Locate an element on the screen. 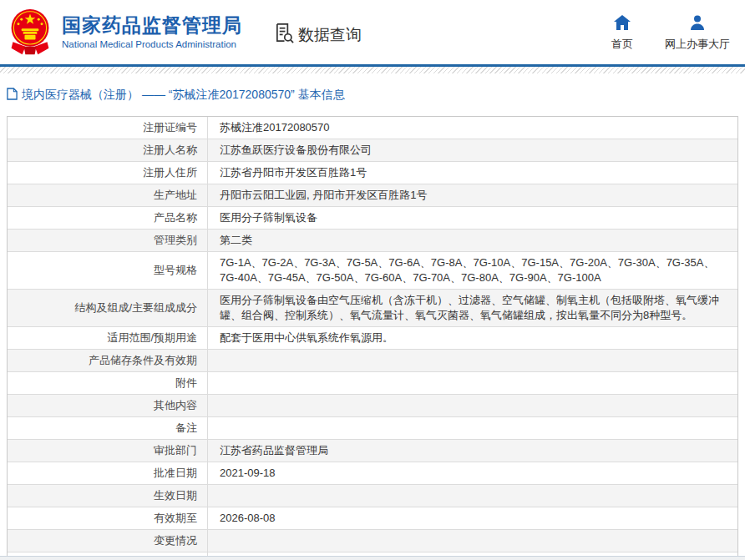  footer-strip is located at coordinates (372, 557).